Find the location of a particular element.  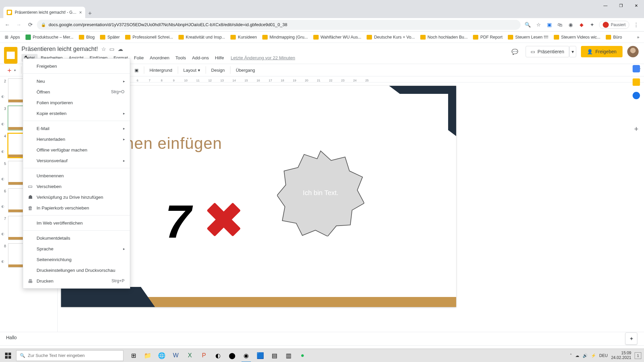

menu-move-to-trash: 🗑In Papierkorb verschieben is located at coordinates (76, 208).